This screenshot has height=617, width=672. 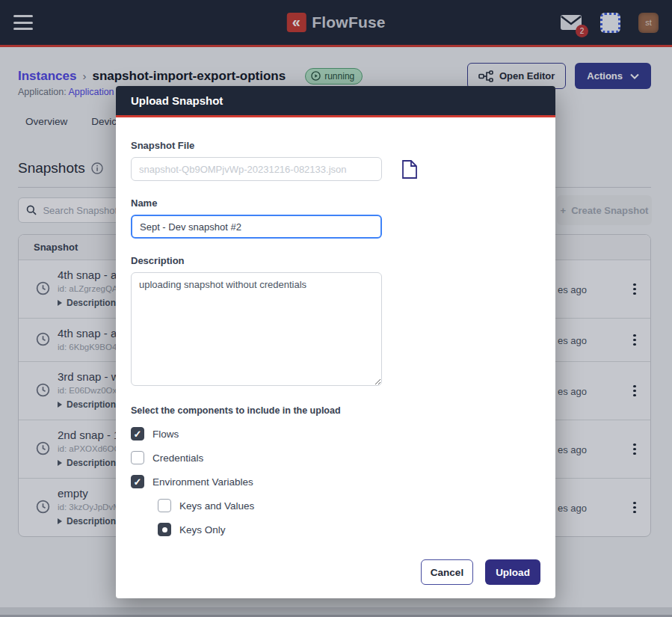 I want to click on credentials-checkbox, so click(x=138, y=458).